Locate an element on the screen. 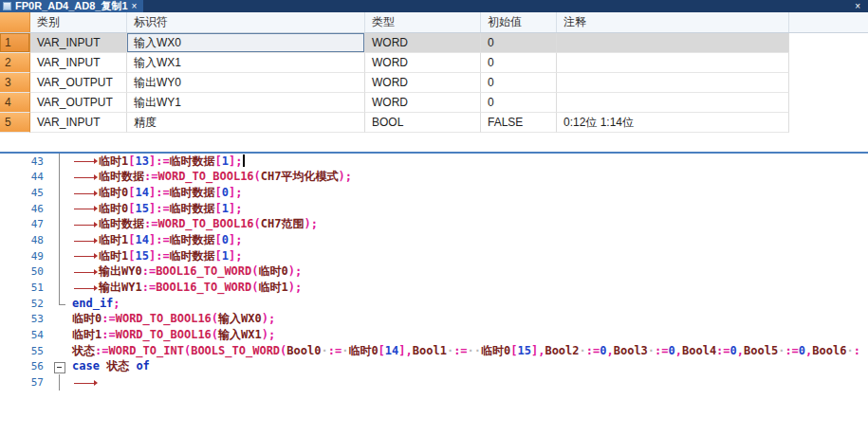  code-text: 临时0[14]:=临时数据[0]; is located at coordinates (469, 193).